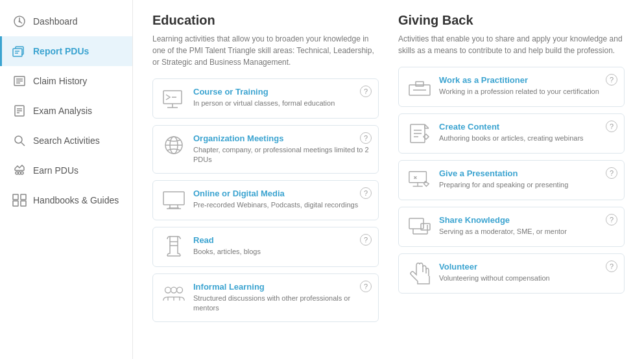  Describe the element at coordinates (19, 21) in the screenshot. I see `dashboard-icon` at that location.